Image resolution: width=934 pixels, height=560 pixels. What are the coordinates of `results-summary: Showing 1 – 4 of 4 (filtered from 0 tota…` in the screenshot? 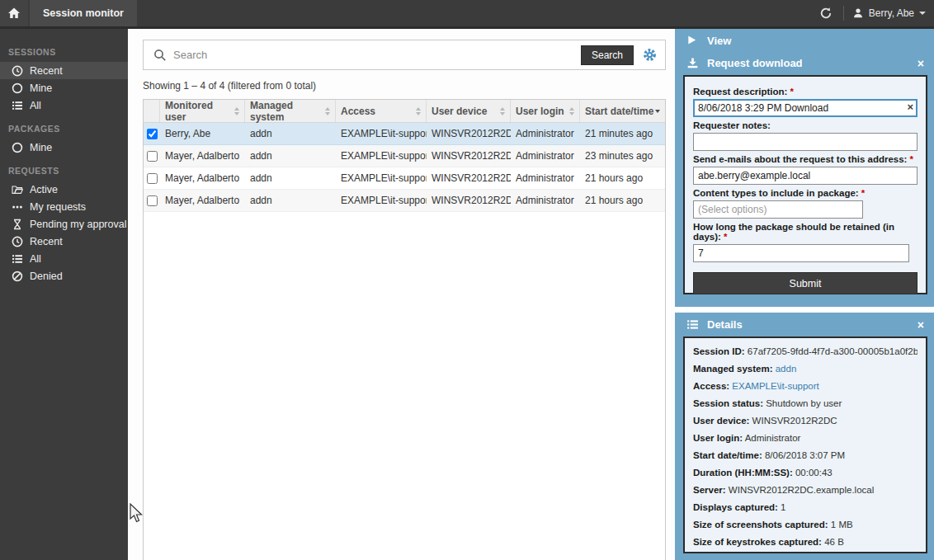 It's located at (229, 86).